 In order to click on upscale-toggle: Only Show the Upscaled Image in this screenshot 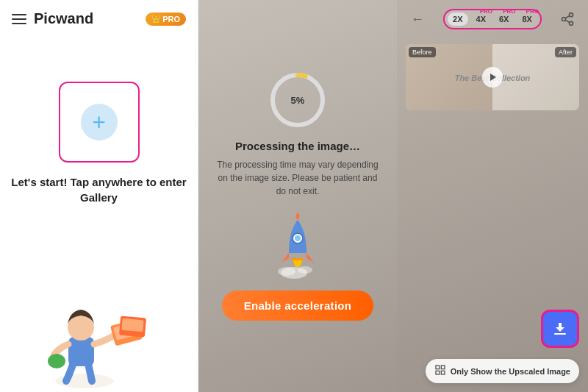, I will do `click(503, 371)`.